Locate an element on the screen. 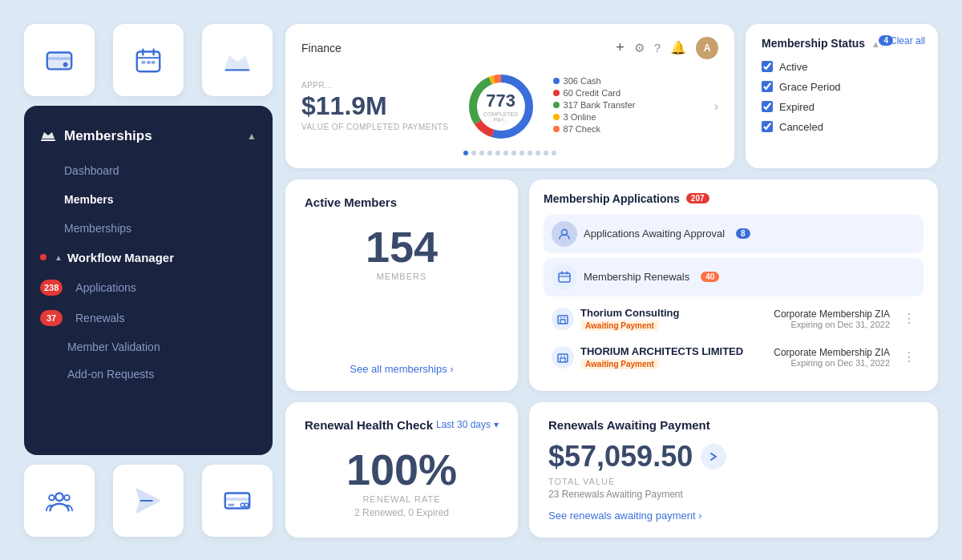 The image size is (962, 560). donut-center: 773 COMPLETED PAY... is located at coordinates (500, 107).